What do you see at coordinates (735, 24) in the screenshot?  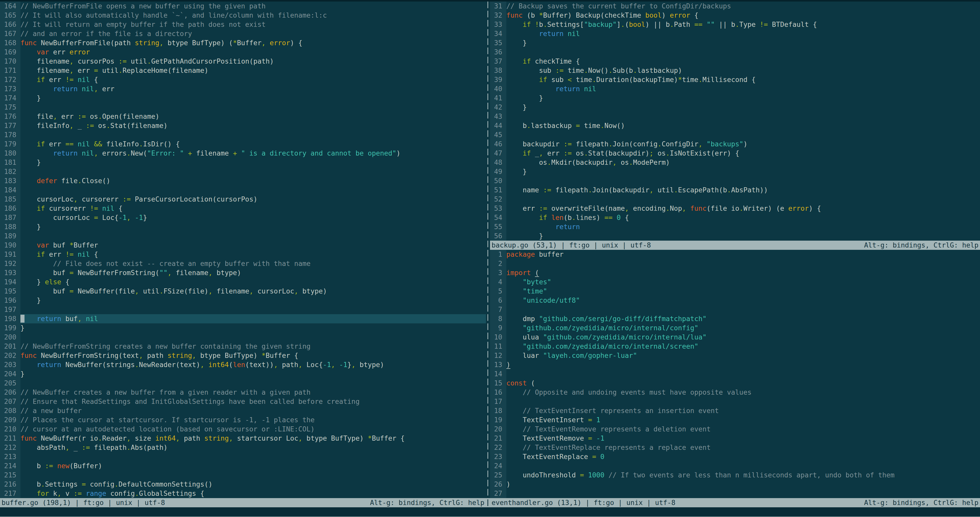 I see `code-line: 33 if !b.Settings["backup"].(bool) || b.…` at bounding box center [735, 24].